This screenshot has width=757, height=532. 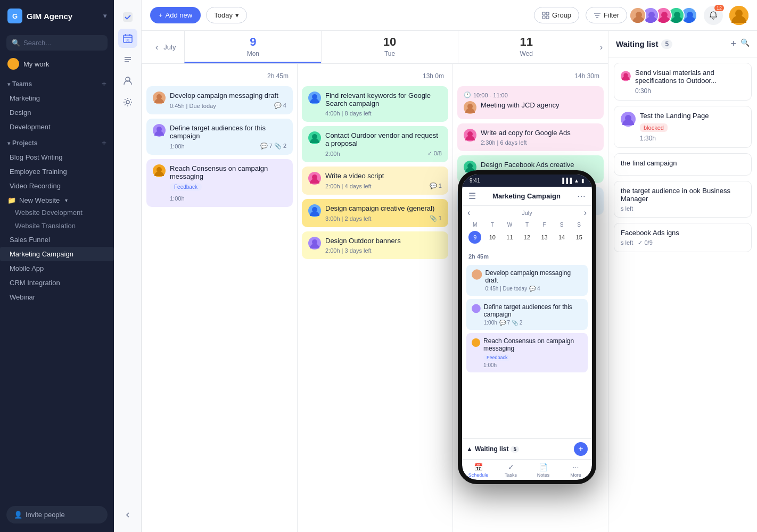 What do you see at coordinates (602, 47) in the screenshot?
I see `next-arrow: ›` at bounding box center [602, 47].